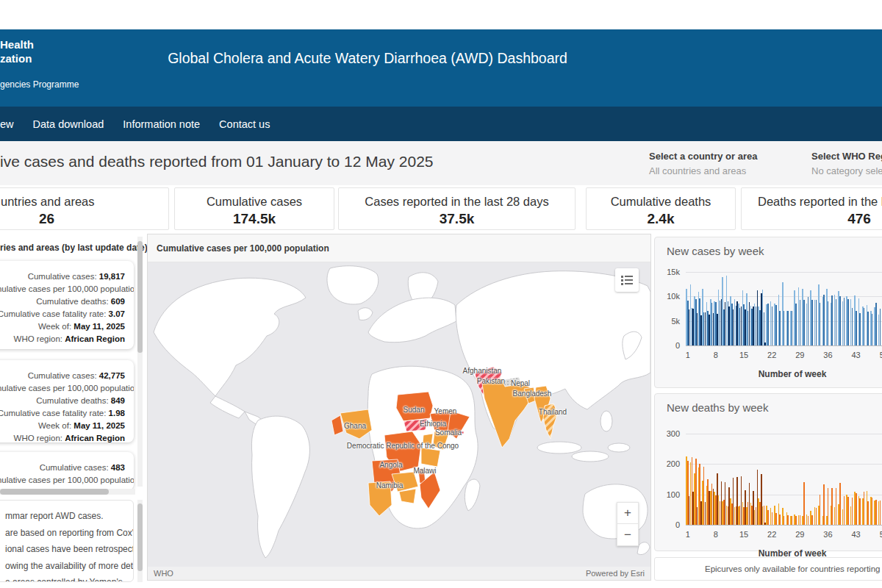 This screenshot has height=588, width=882. Describe the element at coordinates (881, 355) in the screenshot. I see `x-axis-tick: 50` at that location.